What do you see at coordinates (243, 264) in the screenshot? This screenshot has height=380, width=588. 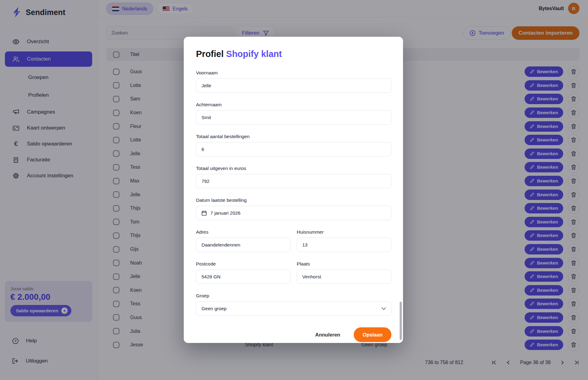 I see `field-label: Postcode` at bounding box center [243, 264].